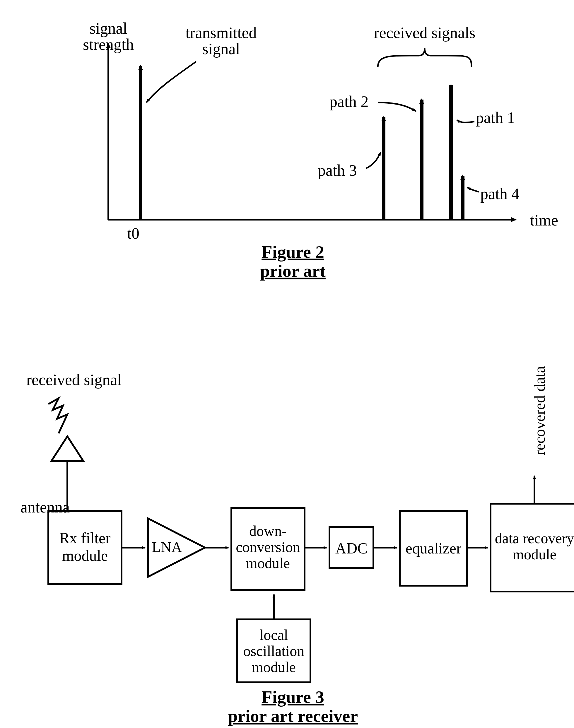  Describe the element at coordinates (425, 33) in the screenshot. I see `received-signals-label: received signals` at that location.